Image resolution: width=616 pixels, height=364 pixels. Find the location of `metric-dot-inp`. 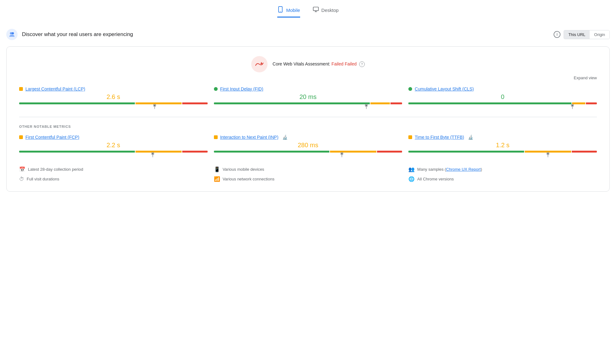

metric-dot-inp is located at coordinates (216, 137).